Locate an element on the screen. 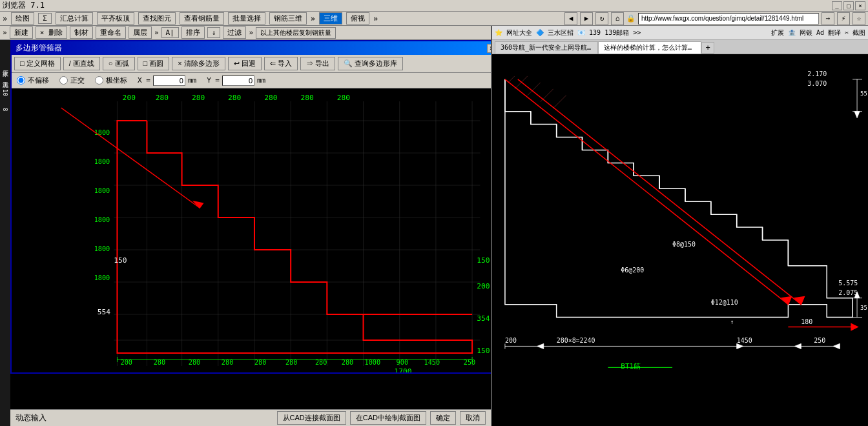  maximize-button: □ is located at coordinates (849, 6).